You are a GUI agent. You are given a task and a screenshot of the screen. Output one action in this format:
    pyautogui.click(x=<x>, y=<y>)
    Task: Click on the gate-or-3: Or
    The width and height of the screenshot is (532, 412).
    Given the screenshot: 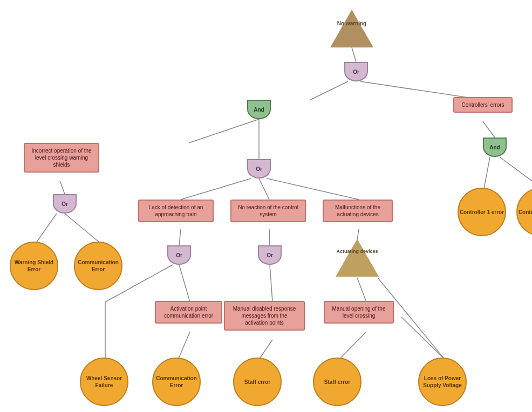 What is the action you would take?
    pyautogui.click(x=259, y=169)
    